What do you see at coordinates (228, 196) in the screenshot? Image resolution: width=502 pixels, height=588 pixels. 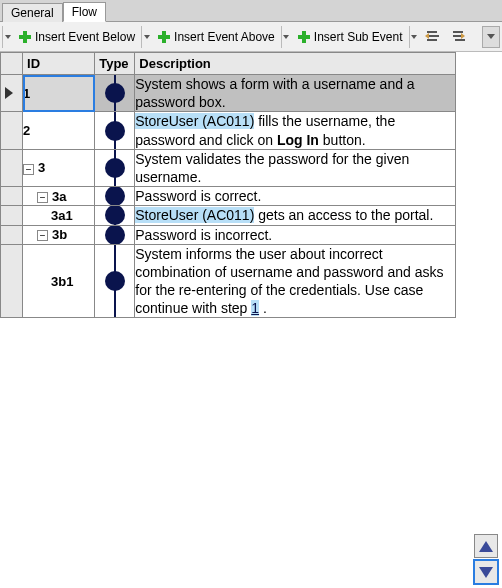 I see `table-row: −3aPassword is correct.` at bounding box center [228, 196].